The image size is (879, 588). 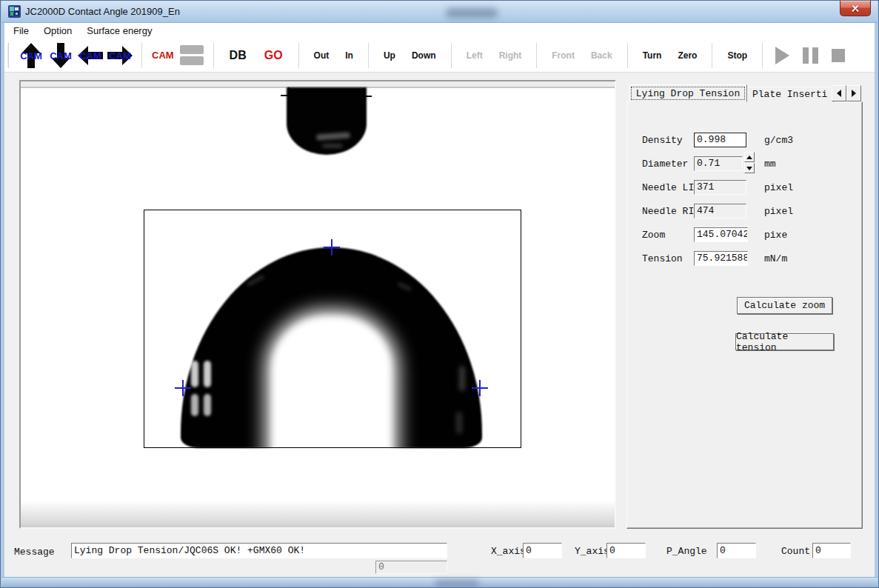 I want to click on stop-square-icon, so click(x=838, y=56).